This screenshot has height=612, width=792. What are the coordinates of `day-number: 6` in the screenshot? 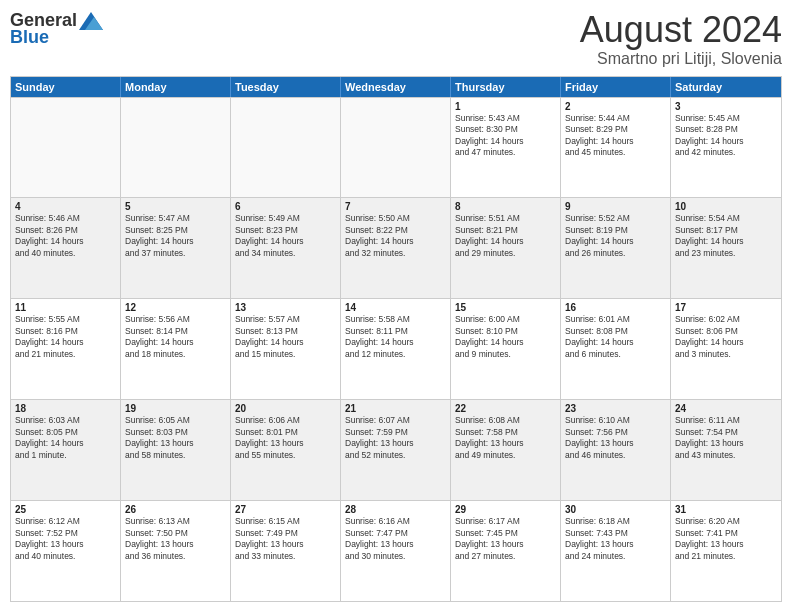 It's located at (286, 206).